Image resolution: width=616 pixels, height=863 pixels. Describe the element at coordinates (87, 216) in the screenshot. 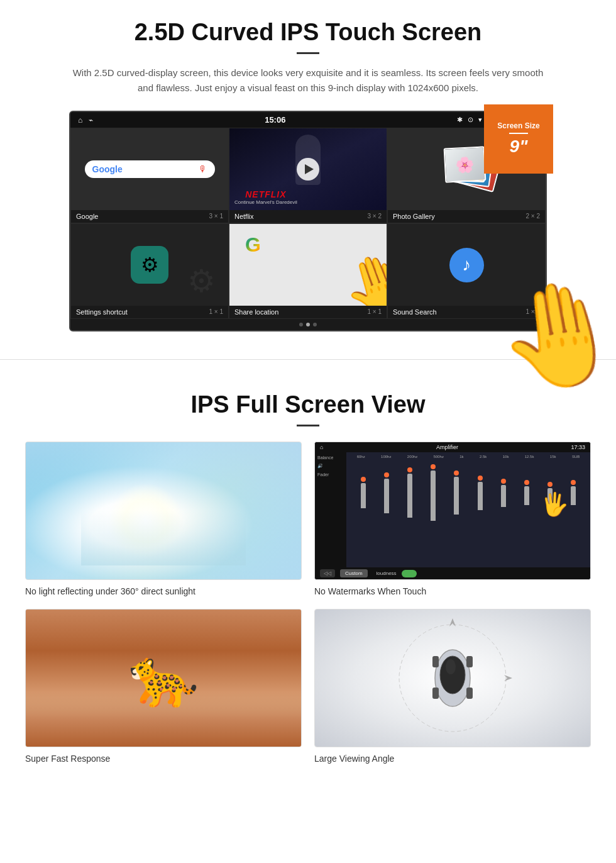

I see `google-app-name: Google` at that location.